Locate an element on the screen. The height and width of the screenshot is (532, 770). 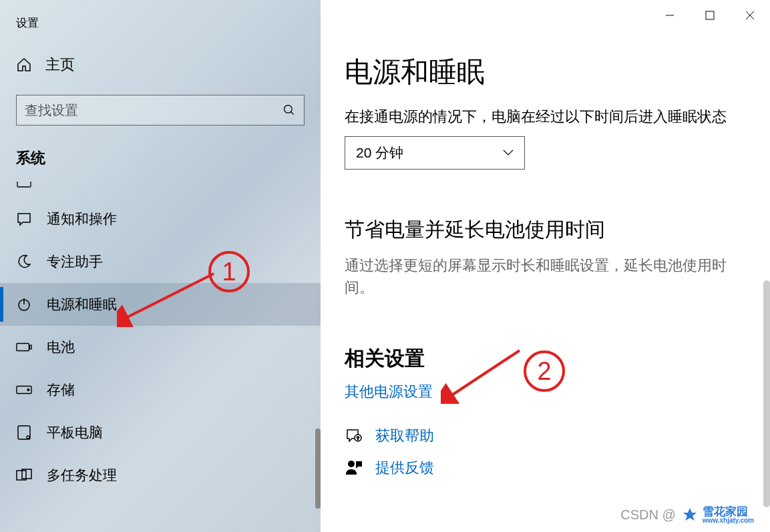
sidebar-item-storage: 存储 is located at coordinates (160, 390).